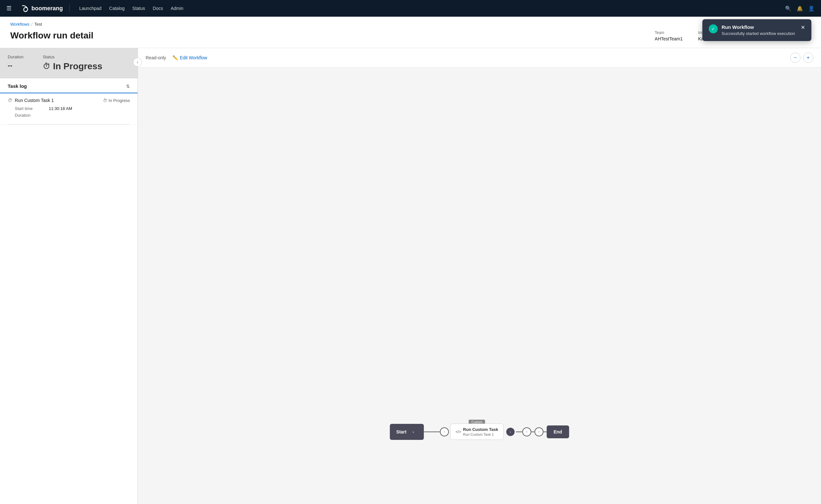 The width and height of the screenshot is (821, 504). What do you see at coordinates (808, 58) in the screenshot?
I see `zoom-in-button: +` at bounding box center [808, 58].